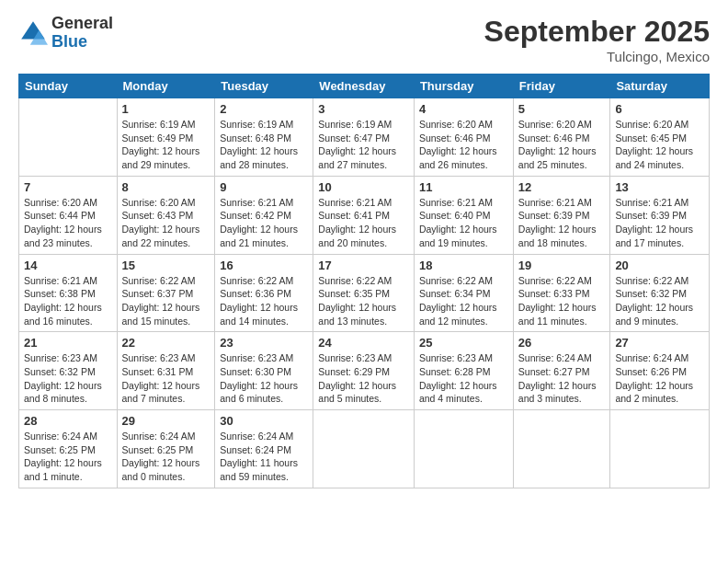 This screenshot has height=563, width=728. I want to click on day-number: 21, so click(68, 342).